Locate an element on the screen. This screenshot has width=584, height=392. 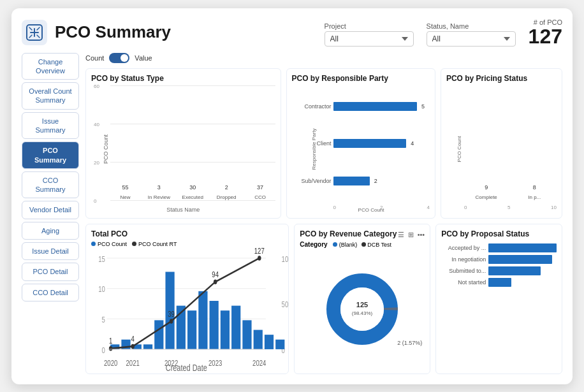
sidebar: Change OverviewOverall Count SummaryIssu… is located at coordinates (50, 214).